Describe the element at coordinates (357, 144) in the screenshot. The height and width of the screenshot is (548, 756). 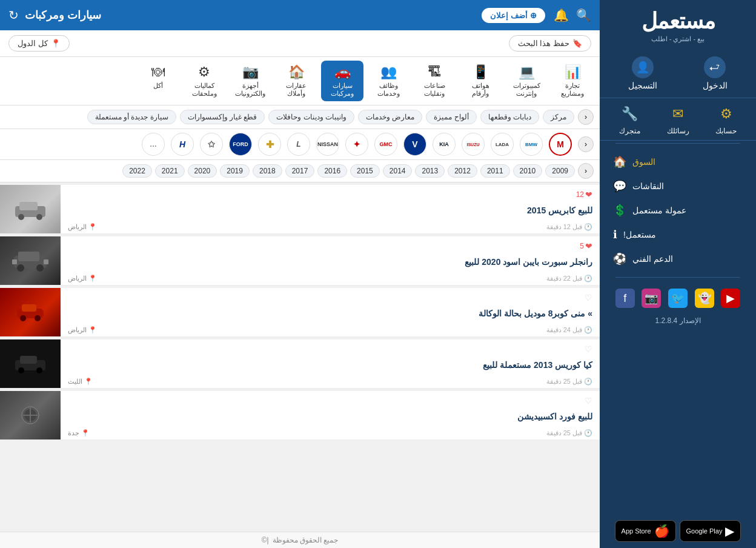
I see `brand-mitsubishi: ✦` at that location.